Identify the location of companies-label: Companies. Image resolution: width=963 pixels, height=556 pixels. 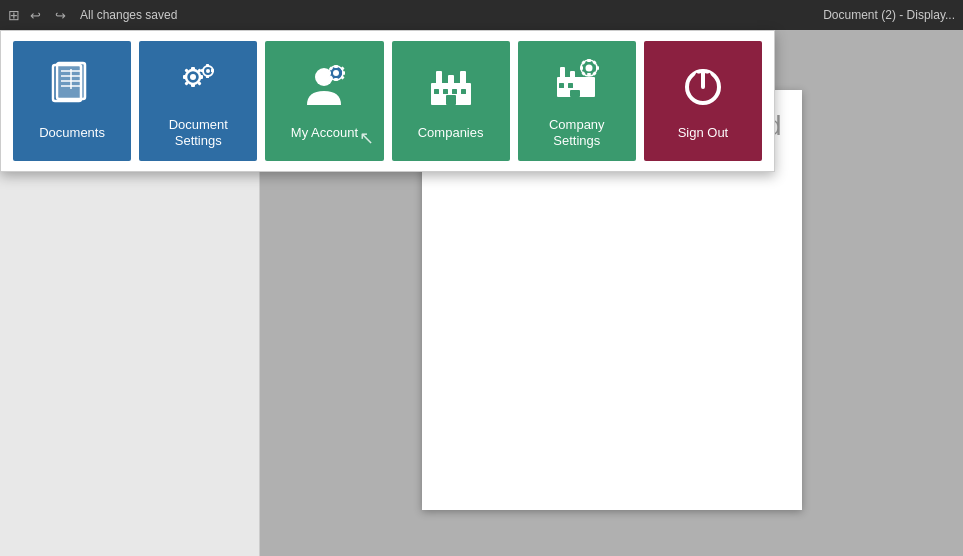
(451, 133).